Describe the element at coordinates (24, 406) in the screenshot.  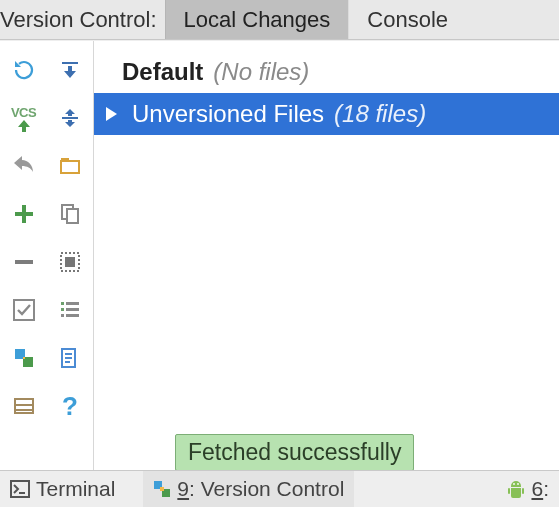
I see `shelve-icon` at that location.